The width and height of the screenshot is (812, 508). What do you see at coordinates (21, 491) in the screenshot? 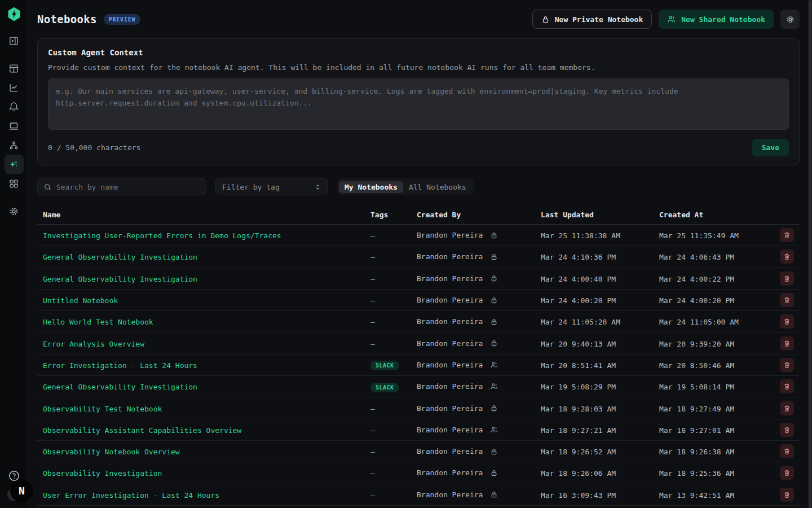
I see `presence-avatar: N` at bounding box center [21, 491].